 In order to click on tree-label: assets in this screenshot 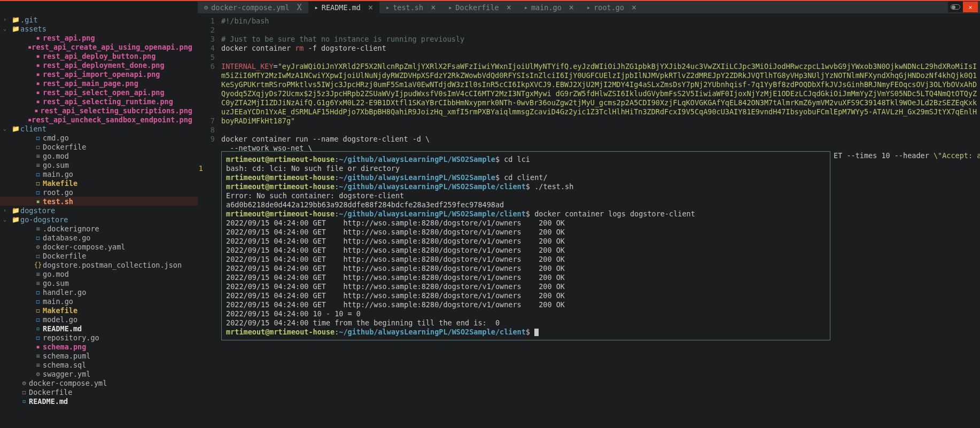, I will do `click(33, 29)`.